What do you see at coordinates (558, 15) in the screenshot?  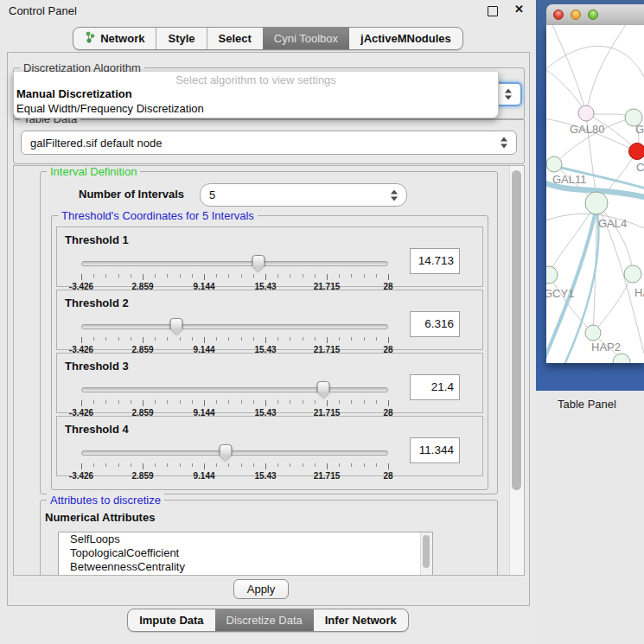 I see `close-traffic-light` at bounding box center [558, 15].